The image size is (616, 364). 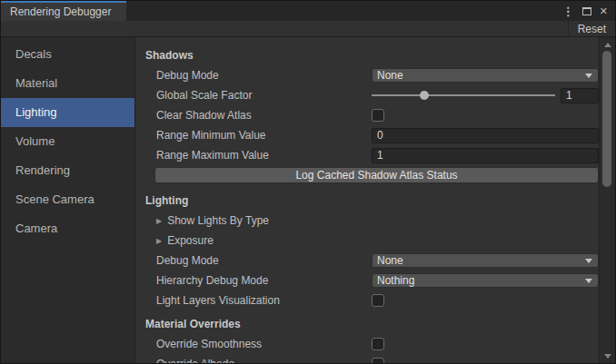 What do you see at coordinates (463, 95) in the screenshot?
I see `slider-track` at bounding box center [463, 95].